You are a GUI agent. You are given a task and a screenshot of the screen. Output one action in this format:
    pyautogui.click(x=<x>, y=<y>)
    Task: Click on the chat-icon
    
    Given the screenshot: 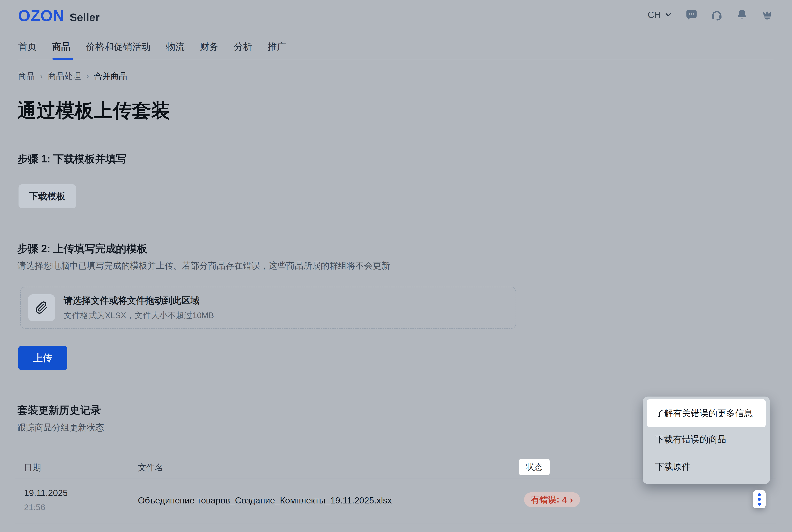 What is the action you would take?
    pyautogui.click(x=692, y=15)
    